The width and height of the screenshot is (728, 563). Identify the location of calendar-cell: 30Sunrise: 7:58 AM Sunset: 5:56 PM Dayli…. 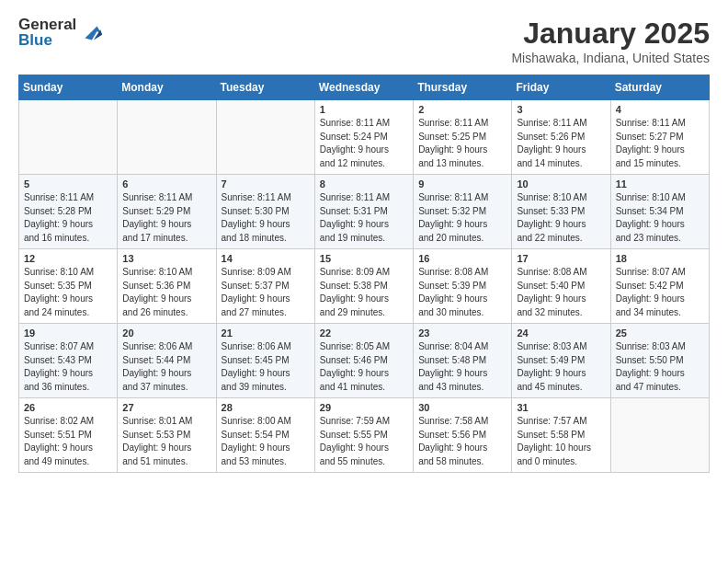
(463, 436).